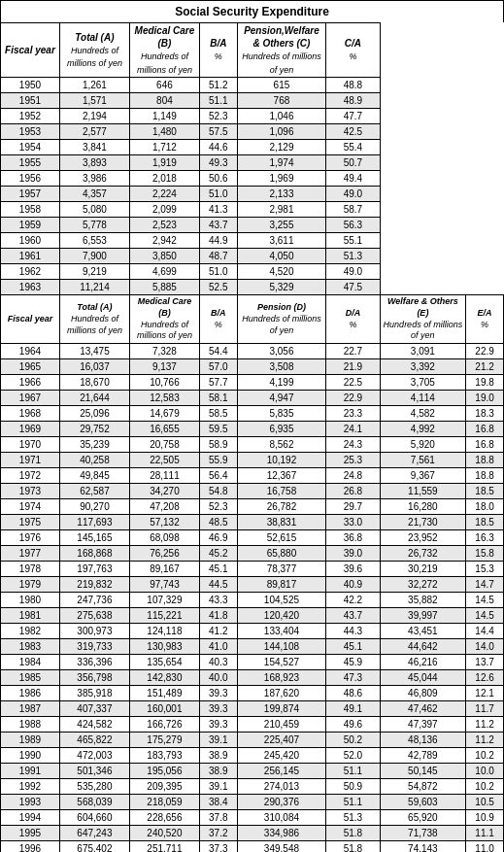  What do you see at coordinates (218, 367) in the screenshot?
I see `ba-cell: 57.0` at bounding box center [218, 367].